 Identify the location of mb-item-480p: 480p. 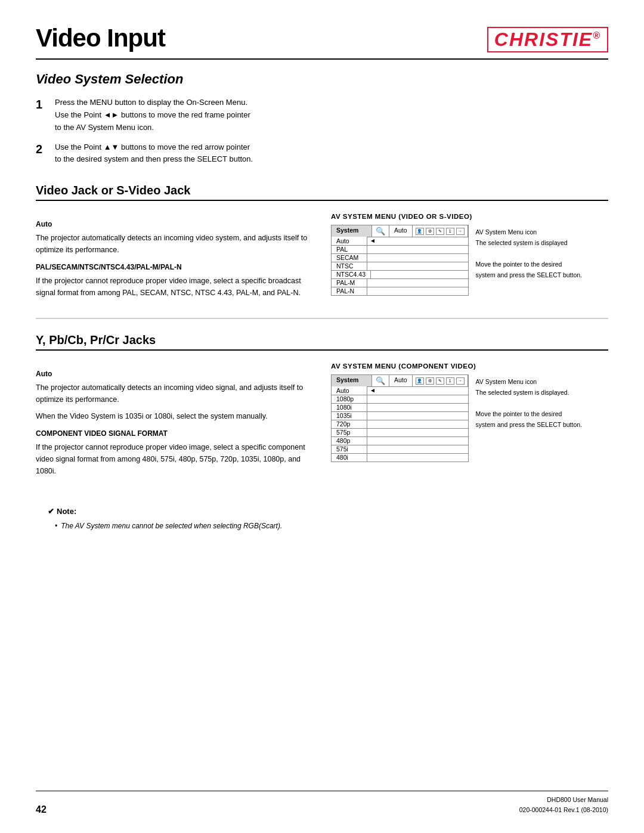
(349, 441).